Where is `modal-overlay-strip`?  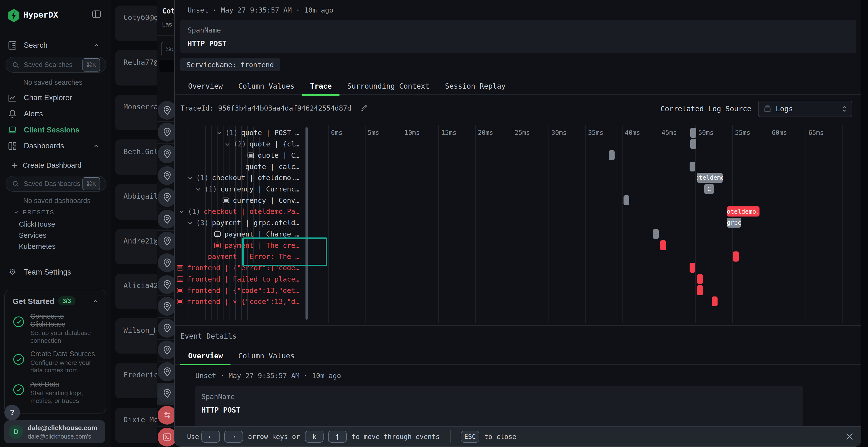 modal-overlay-strip is located at coordinates (865, 224).